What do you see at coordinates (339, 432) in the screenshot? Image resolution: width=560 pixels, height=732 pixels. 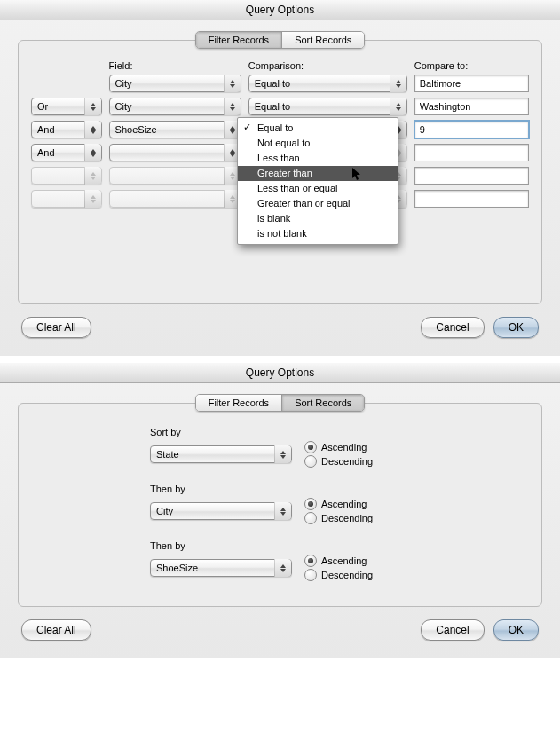 I see `sort-by-label: Sort by` at bounding box center [339, 432].